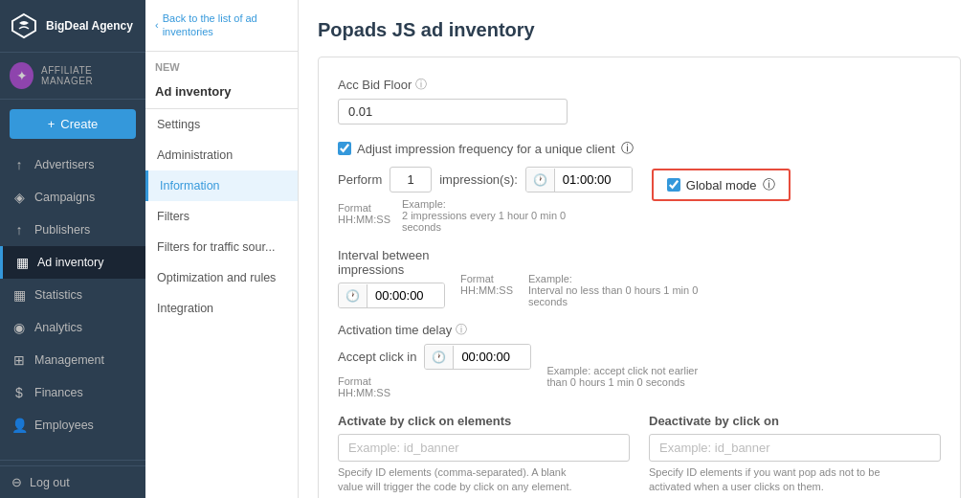 This screenshot has width=980, height=498. I want to click on logout-icon: ⊖, so click(17, 483).